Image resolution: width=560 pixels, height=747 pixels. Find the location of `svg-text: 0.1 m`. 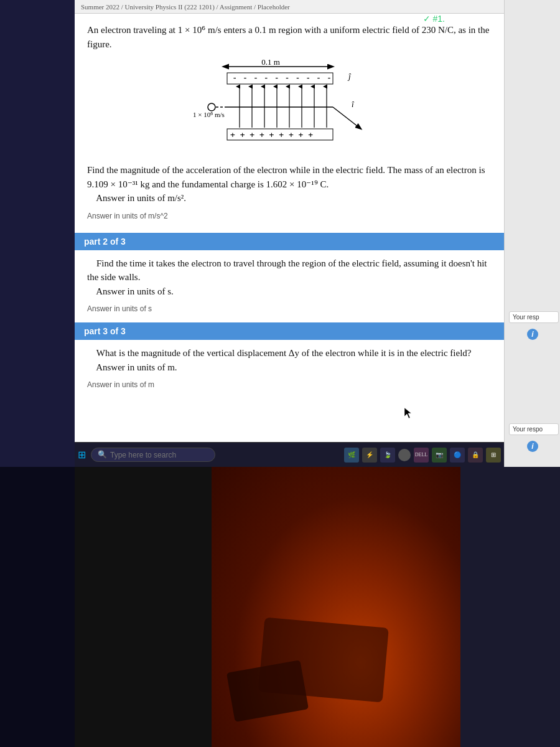

svg-text: 0.1 m is located at coordinates (271, 62).